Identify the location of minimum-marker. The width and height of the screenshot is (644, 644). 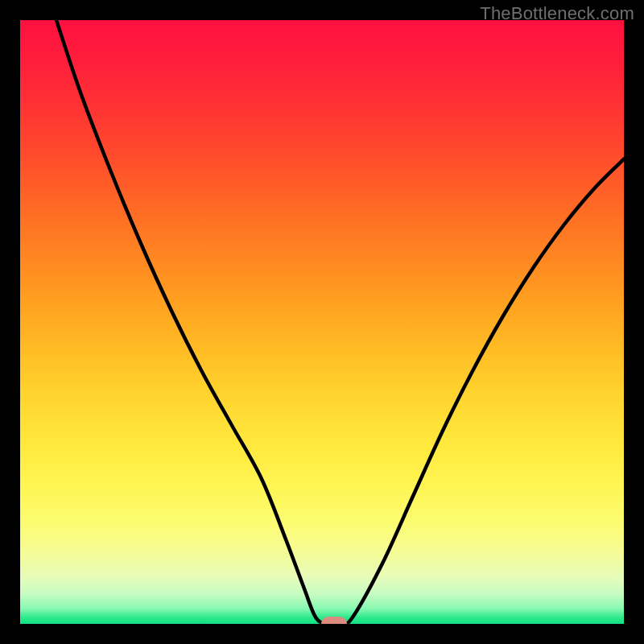
(334, 620).